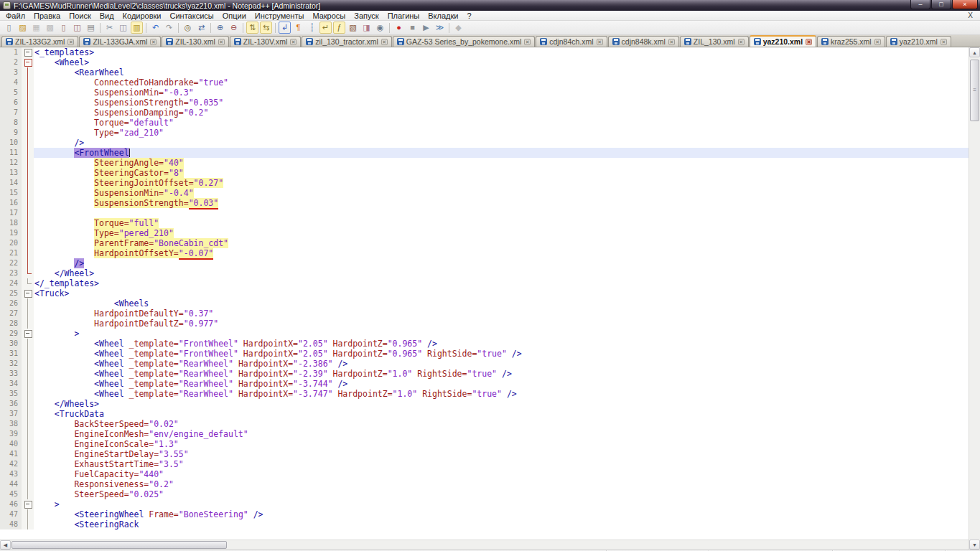 The height and width of the screenshot is (551, 980). Describe the element at coordinates (501, 62) in the screenshot. I see `code-text: <Wheel>` at that location.